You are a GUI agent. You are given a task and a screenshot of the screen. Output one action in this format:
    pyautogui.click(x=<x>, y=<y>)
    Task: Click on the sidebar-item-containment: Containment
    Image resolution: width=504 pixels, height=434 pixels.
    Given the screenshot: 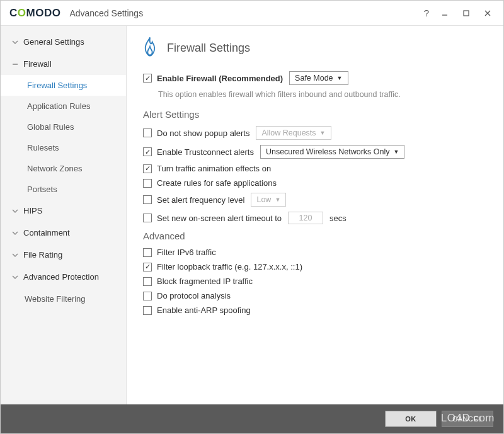 What is the action you would take?
    pyautogui.click(x=63, y=233)
    